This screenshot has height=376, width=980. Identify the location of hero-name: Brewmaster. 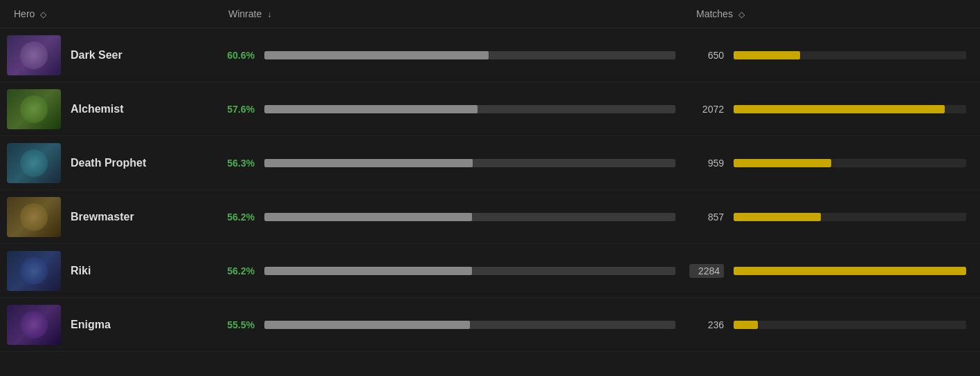
(102, 217).